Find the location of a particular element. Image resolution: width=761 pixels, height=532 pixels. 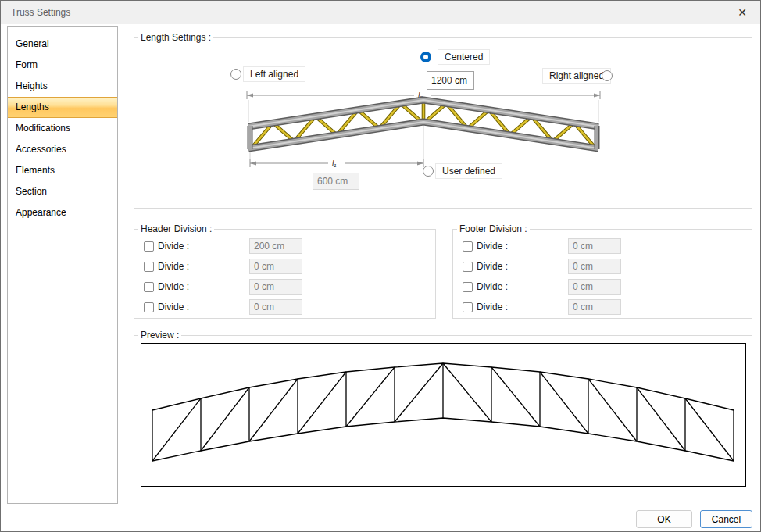

settings-nav: General Form Heights Lengths Modificatio… is located at coordinates (63, 265).